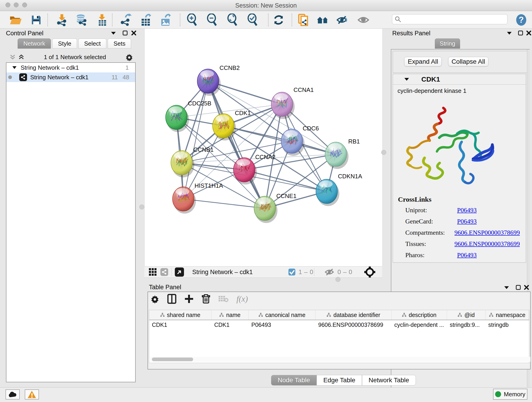 The width and height of the screenshot is (532, 402). I want to click on network-node-CCNA1, so click(283, 105).